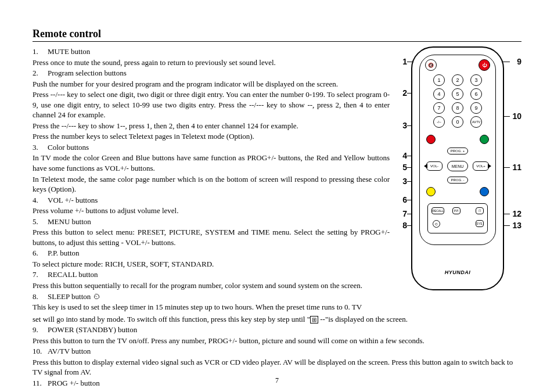  What do you see at coordinates (96, 296) in the screenshot?
I see `sleep-icon: ⏲` at bounding box center [96, 296].